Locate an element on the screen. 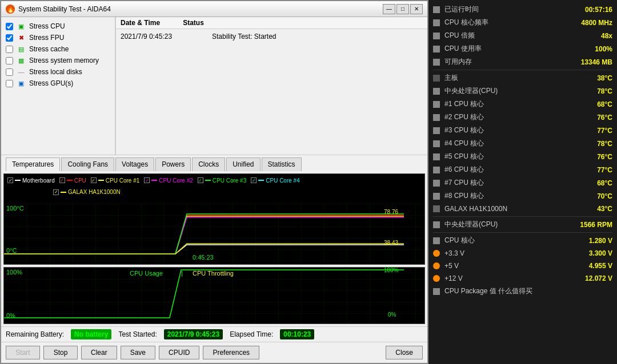 Image resolution: width=617 pixels, height=364 pixels. stat-cpu-temp-label: 中央处理器(CPU) is located at coordinates (465, 91).